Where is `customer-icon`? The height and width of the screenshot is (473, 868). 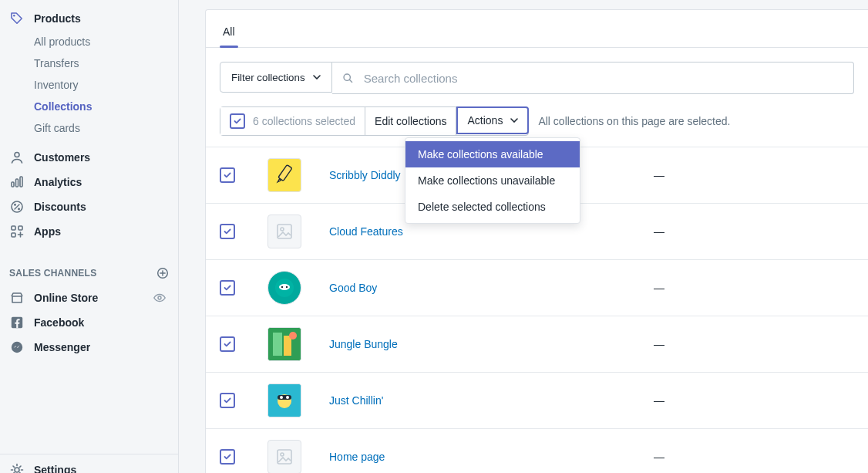 customer-icon is located at coordinates (17, 157).